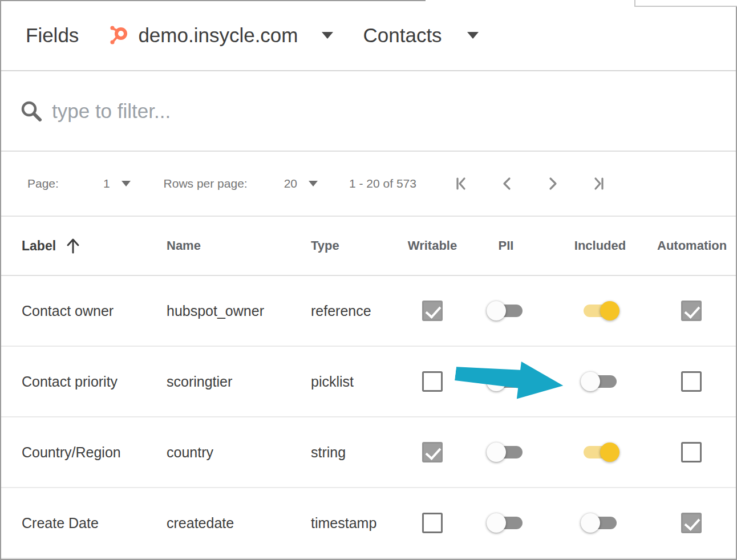 This screenshot has height=560, width=737. What do you see at coordinates (94, 453) in the screenshot?
I see `field-label: Country/Region` at bounding box center [94, 453].